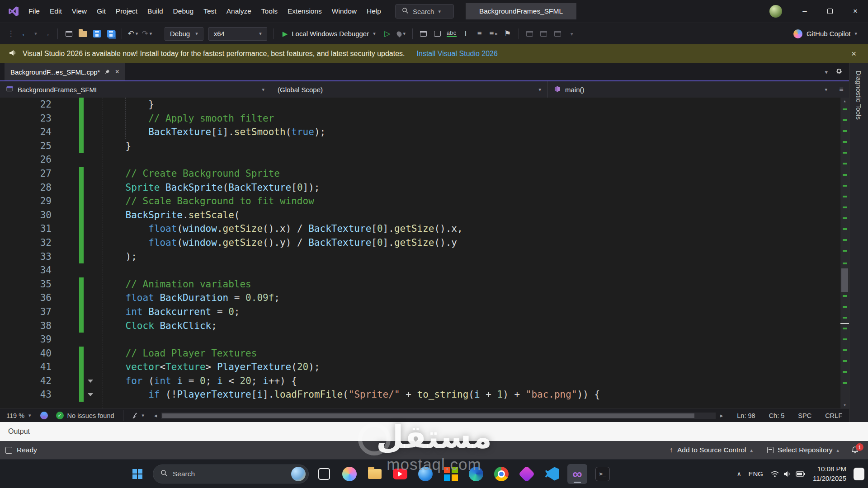 The image size is (868, 488). Describe the element at coordinates (425, 270) in the screenshot. I see `code-line: 34` at that location.